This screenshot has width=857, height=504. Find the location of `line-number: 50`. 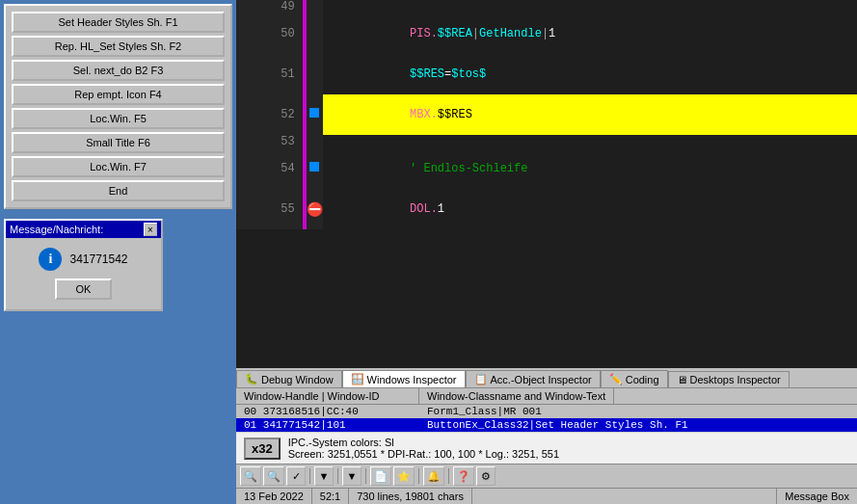

line-number: 50 is located at coordinates (270, 34).